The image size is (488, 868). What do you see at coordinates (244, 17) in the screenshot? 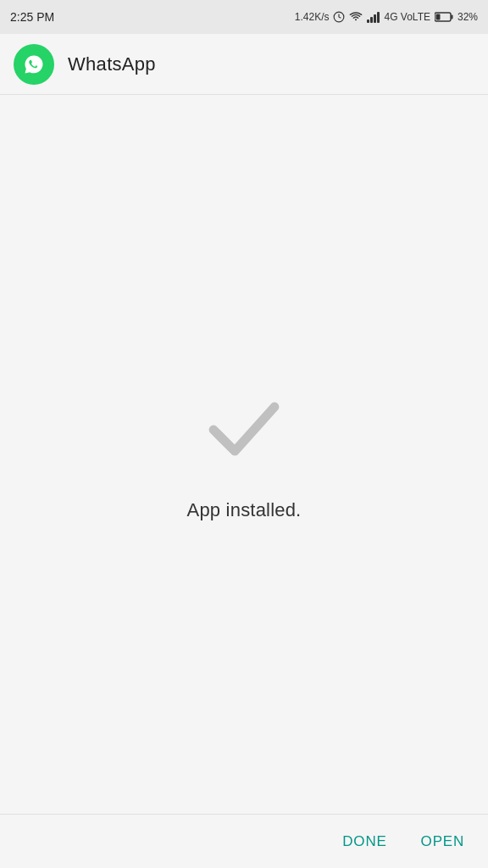
I see `status-bar: 2:25 PM 1.42K/s 4G VoLTE 32%` at bounding box center [244, 17].